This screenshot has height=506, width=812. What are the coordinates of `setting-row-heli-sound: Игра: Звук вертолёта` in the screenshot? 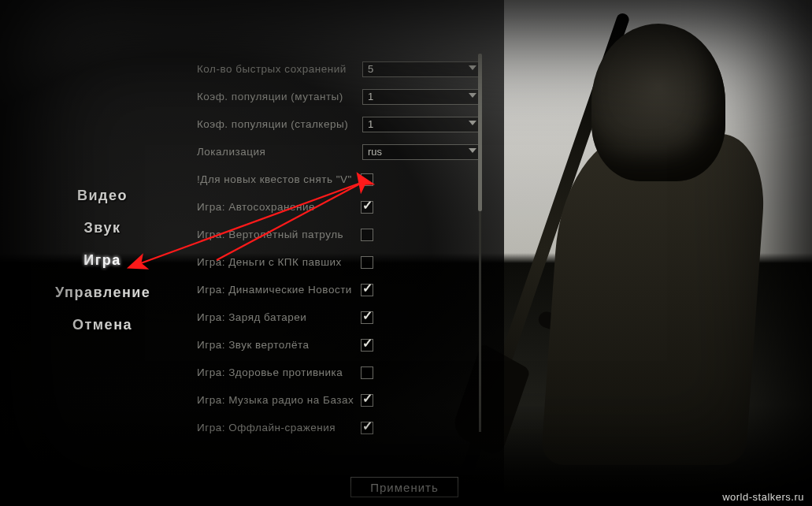 It's located at (339, 345).